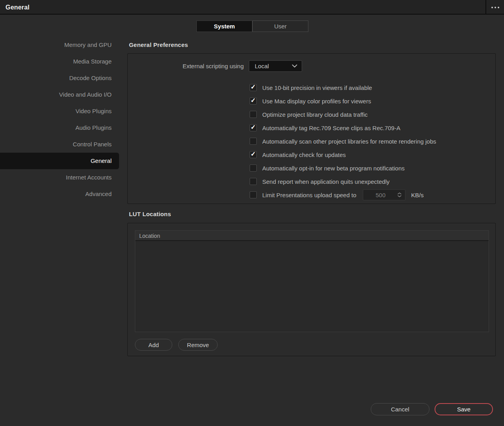 The width and height of the screenshot is (504, 426). What do you see at coordinates (253, 168) in the screenshot?
I see `unchecked-checkbox-automatically-opt-in-for-new-beta-progra: ✓` at bounding box center [253, 168].